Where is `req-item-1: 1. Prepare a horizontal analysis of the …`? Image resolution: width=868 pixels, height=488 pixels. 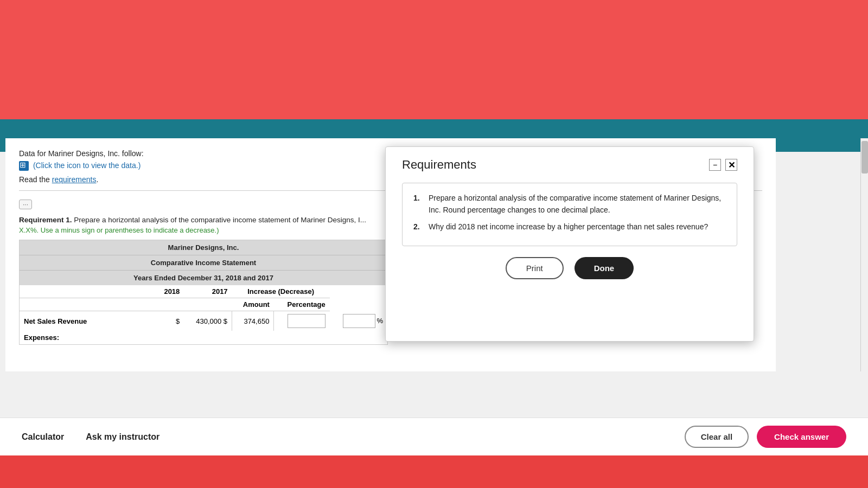
req-item-1: 1. Prepare a horizontal analysis of the … is located at coordinates (570, 204).